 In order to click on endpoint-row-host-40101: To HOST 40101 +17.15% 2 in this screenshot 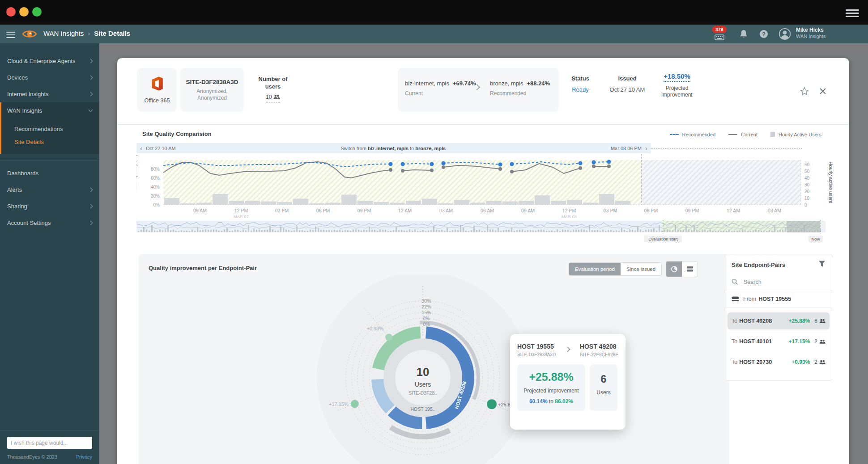, I will do `click(779, 342)`.